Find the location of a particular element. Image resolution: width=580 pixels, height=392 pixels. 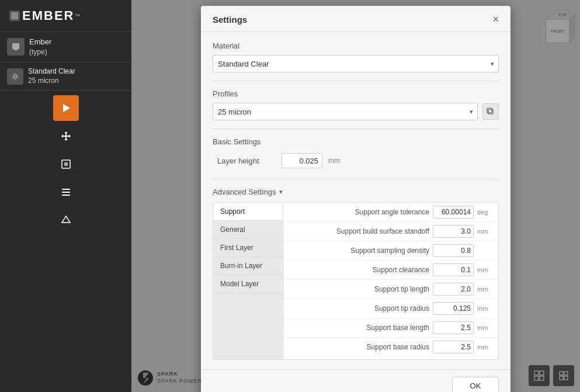

profile-icon is located at coordinates (16, 47).